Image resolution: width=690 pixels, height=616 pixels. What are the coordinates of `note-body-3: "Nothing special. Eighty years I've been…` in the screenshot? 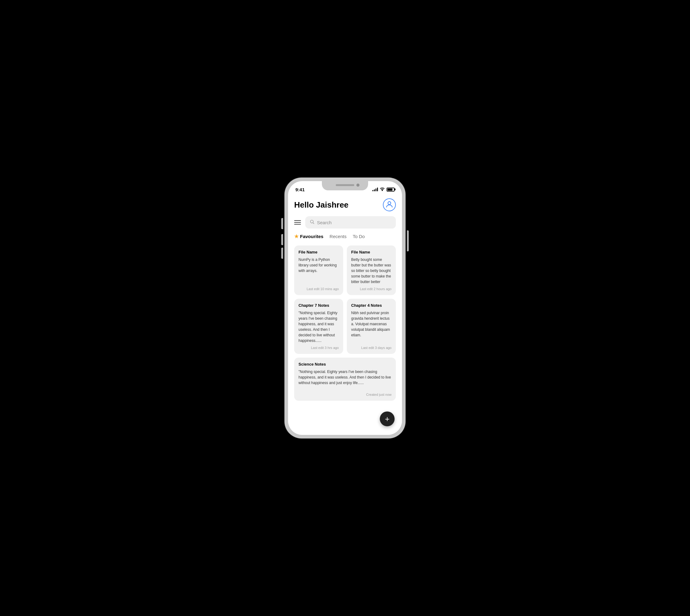 It's located at (319, 327).